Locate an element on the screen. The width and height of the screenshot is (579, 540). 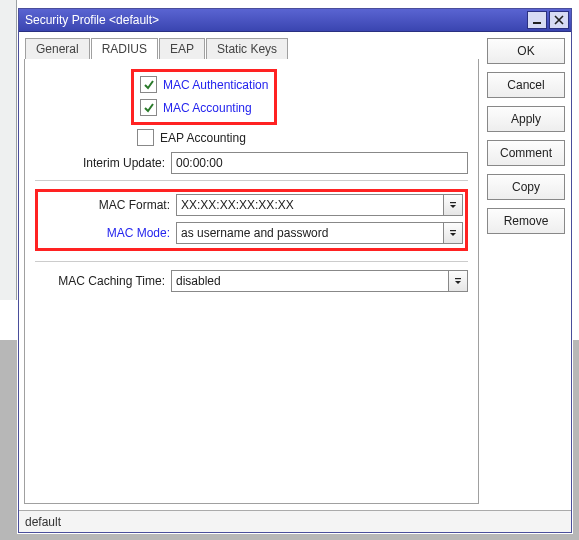
mac-authentication-checkbox is located at coordinates (148, 84).